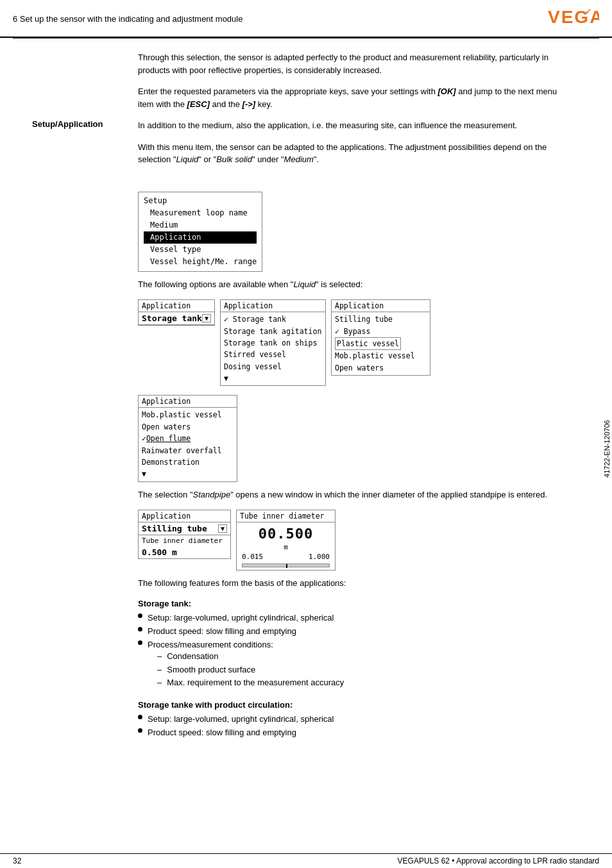  I want to click on stilling-sub-value: 0.500 m, so click(185, 553).